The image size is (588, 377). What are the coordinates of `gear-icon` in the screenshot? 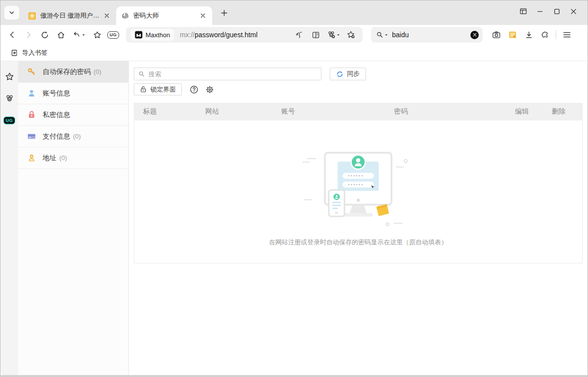 It's located at (210, 90).